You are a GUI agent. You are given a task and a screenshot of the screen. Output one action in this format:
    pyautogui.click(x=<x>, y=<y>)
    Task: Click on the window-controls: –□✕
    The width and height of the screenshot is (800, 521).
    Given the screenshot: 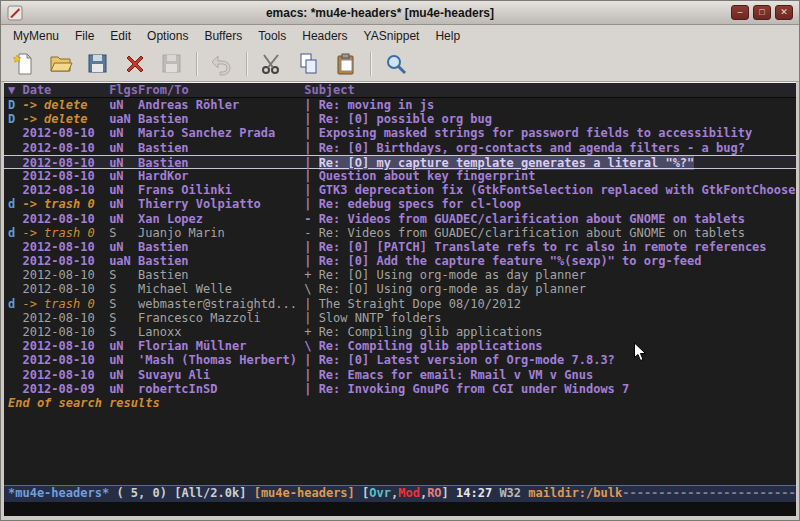 What is the action you would take?
    pyautogui.click(x=762, y=12)
    